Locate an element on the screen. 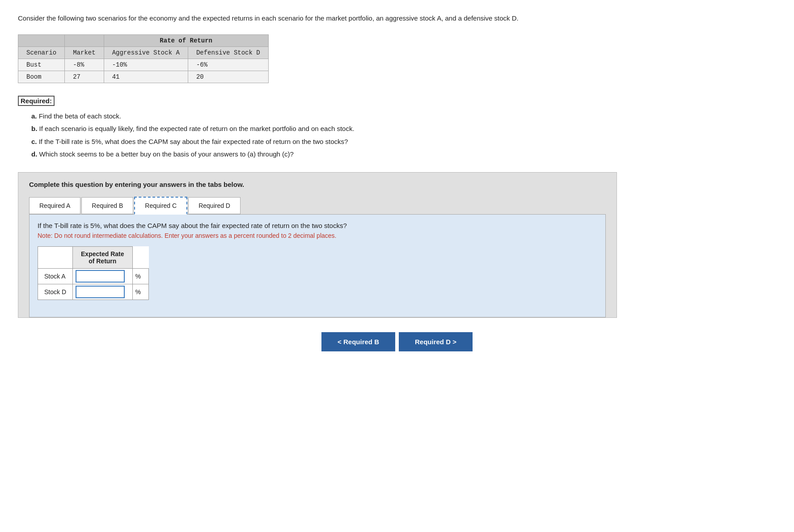 The image size is (794, 532). tab-c-content: If the T-bill rate is 5%, what does the … is located at coordinates (317, 266).